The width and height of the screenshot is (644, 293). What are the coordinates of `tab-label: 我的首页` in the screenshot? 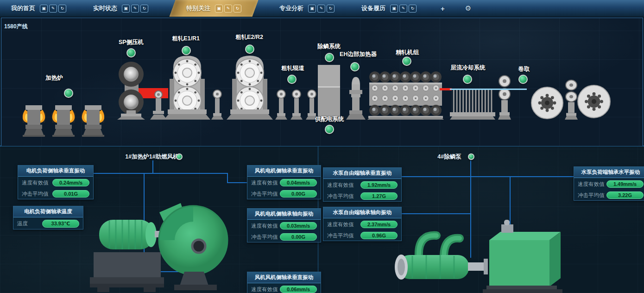 It's located at (23, 8).